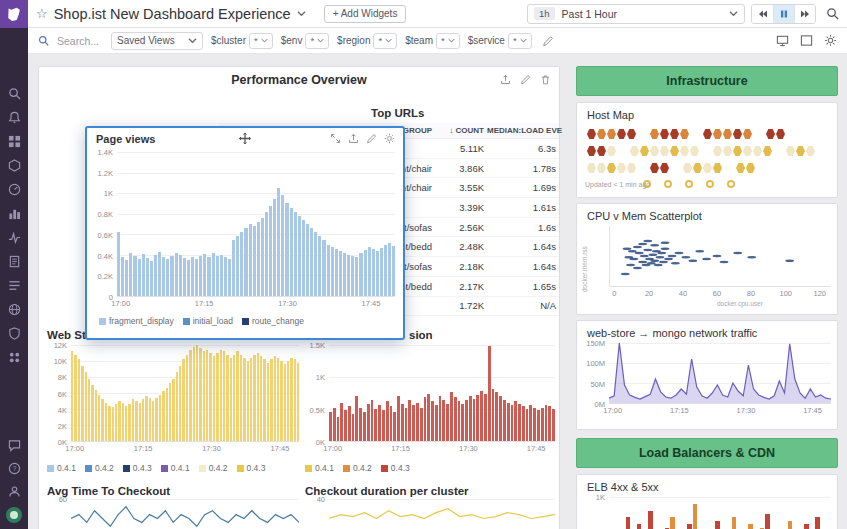 The height and width of the screenshot is (529, 847). What do you see at coordinates (832, 14) in the screenshot?
I see `global-search-icon` at bounding box center [832, 14].